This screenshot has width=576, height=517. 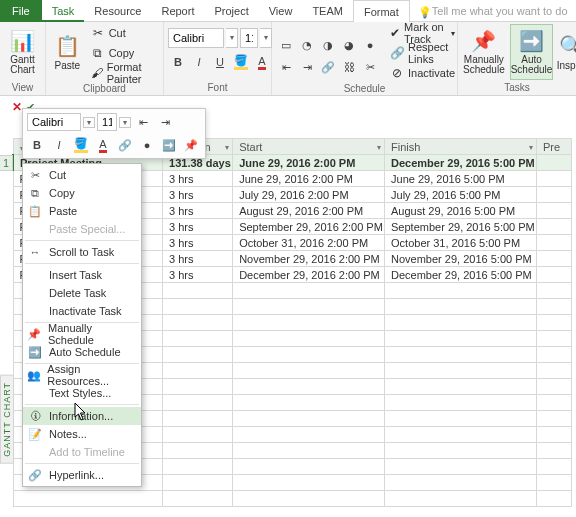 I want to click on outdent-button: ⇤, so click(x=286, y=67).